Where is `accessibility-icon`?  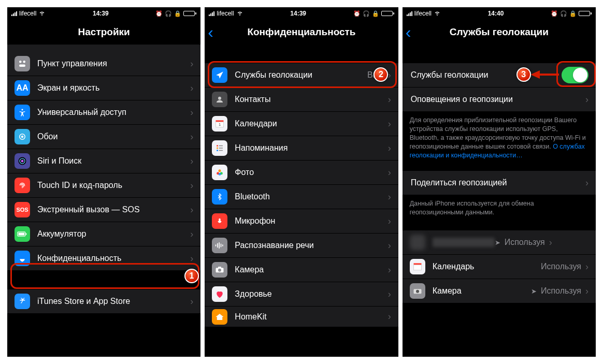 accessibility-icon is located at coordinates (22, 112).